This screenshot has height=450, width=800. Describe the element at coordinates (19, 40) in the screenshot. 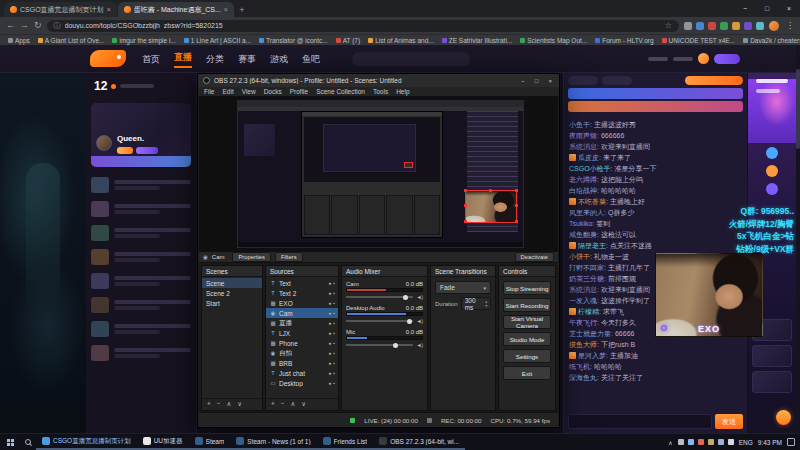

I see `bookmark-item: Apps` at that location.